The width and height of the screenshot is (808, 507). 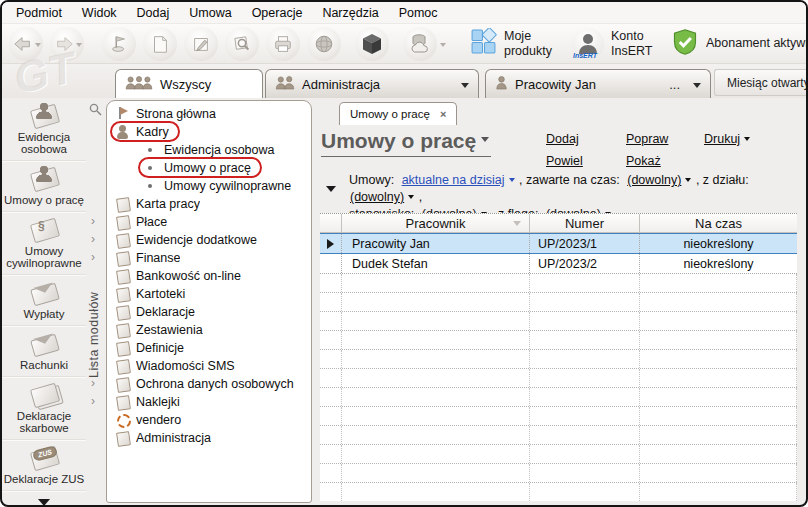 I want to click on sidebar-item: Deklaracje ZUS, so click(x=44, y=466).